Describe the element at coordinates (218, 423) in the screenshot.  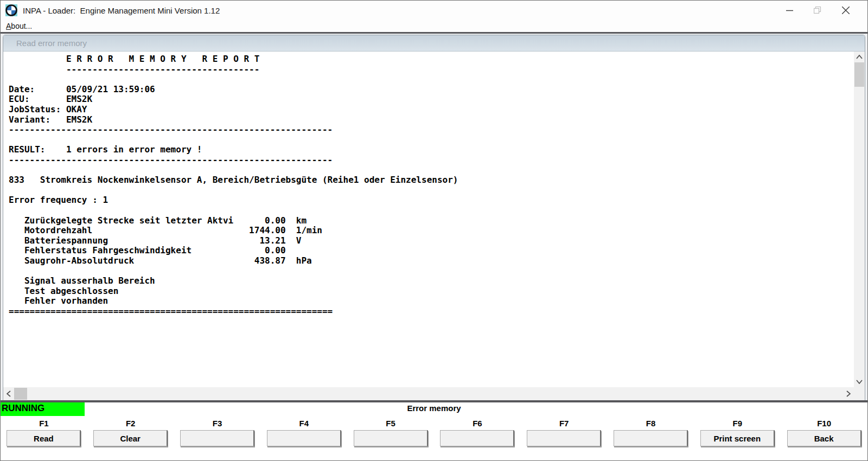
I see `fkey-label-f3: F3` at that location.